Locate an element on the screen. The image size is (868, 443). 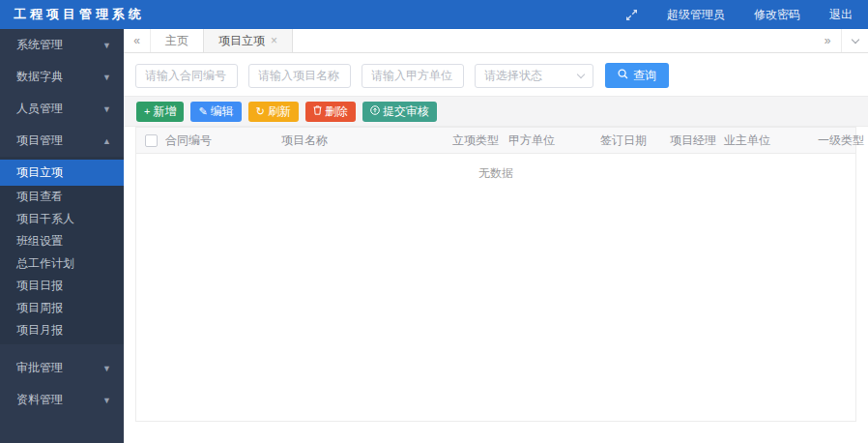
delete-button: 删除 is located at coordinates (331, 112).